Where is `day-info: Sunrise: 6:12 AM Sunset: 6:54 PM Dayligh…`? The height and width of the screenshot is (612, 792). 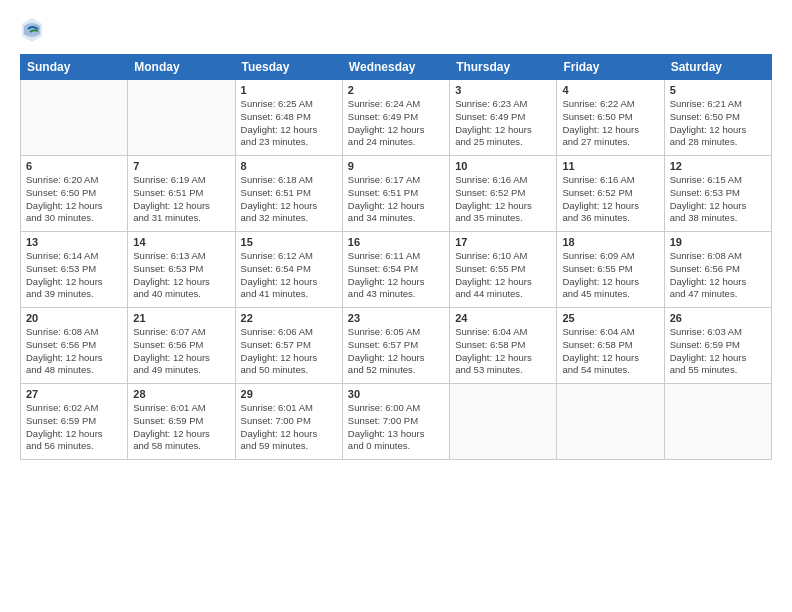
day-info: Sunrise: 6:12 AM Sunset: 6:54 PM Dayligh… is located at coordinates (289, 276).